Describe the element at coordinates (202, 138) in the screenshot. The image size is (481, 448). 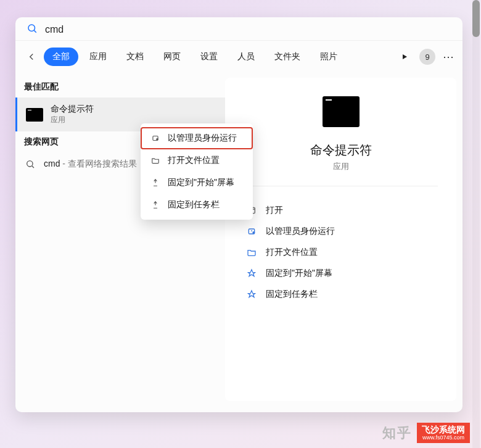
I see `context-item-label: 以管理员身份运行` at that location.